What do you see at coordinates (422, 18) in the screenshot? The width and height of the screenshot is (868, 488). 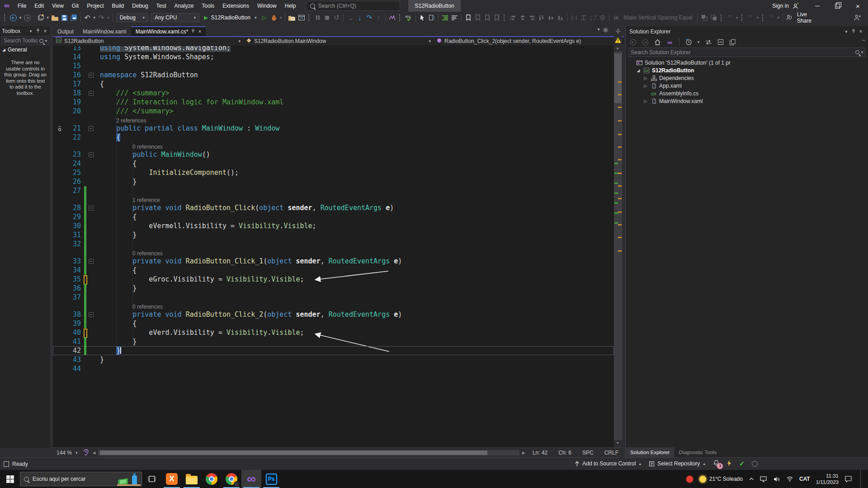 I see `cursor-tool-button` at bounding box center [422, 18].